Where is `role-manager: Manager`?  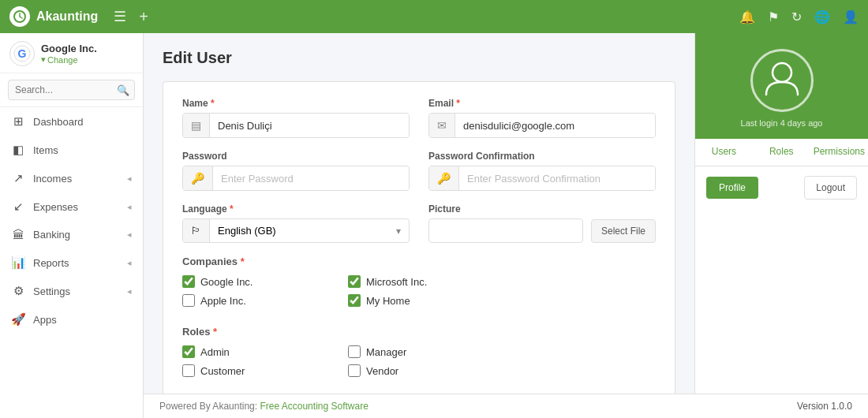
role-manager: Manager is located at coordinates (431, 352).